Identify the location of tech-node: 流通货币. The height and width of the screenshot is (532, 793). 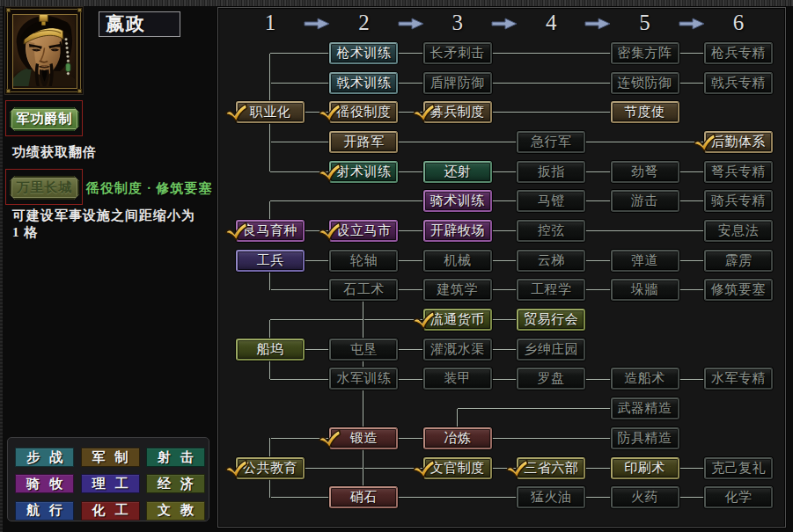
(458, 320).